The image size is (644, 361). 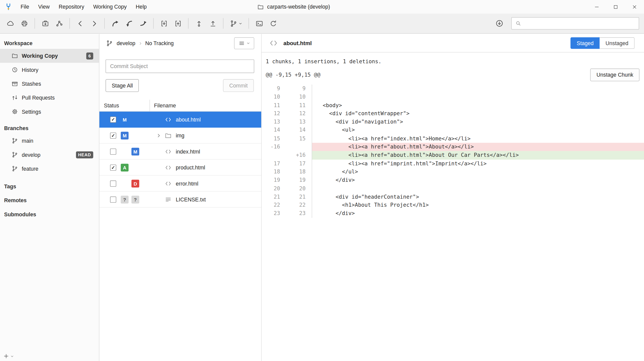 What do you see at coordinates (180, 184) in the screenshot?
I see `file-row: Derror.html` at bounding box center [180, 184].